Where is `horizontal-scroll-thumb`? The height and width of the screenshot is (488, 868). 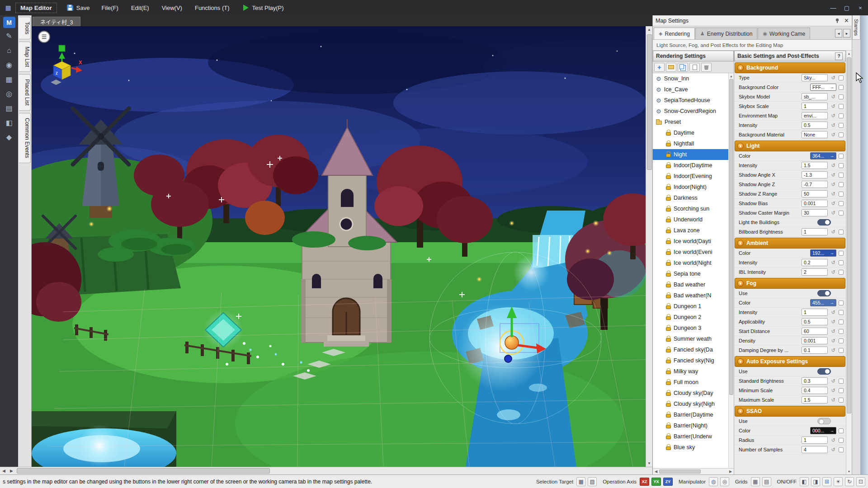
horizontal-scroll-thumb is located at coordinates (143, 471).